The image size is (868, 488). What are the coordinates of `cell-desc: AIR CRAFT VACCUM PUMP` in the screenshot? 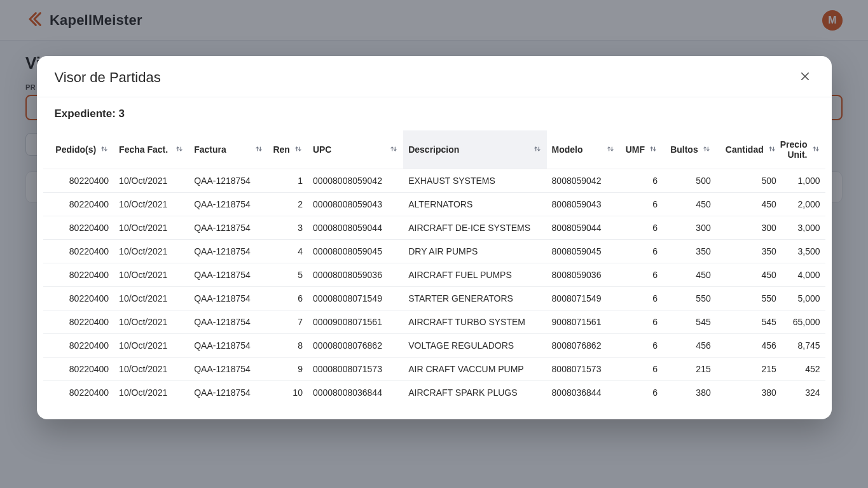 It's located at (474, 369).